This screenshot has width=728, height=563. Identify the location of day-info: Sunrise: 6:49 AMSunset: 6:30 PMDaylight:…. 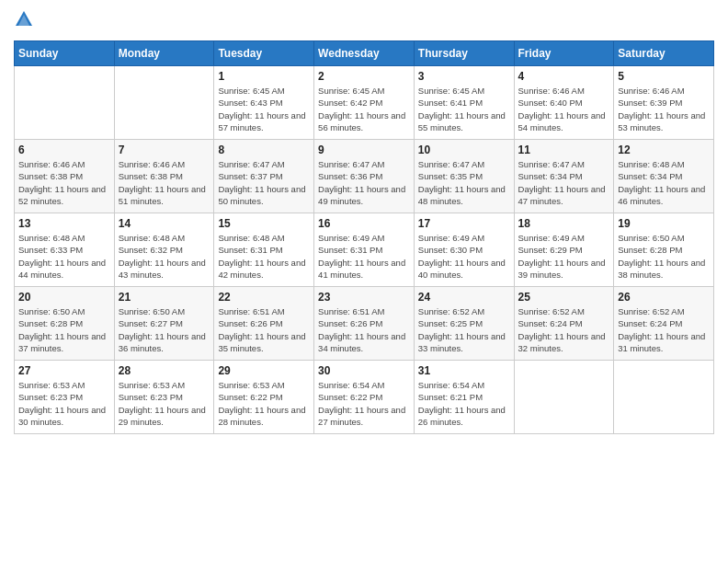
(464, 256).